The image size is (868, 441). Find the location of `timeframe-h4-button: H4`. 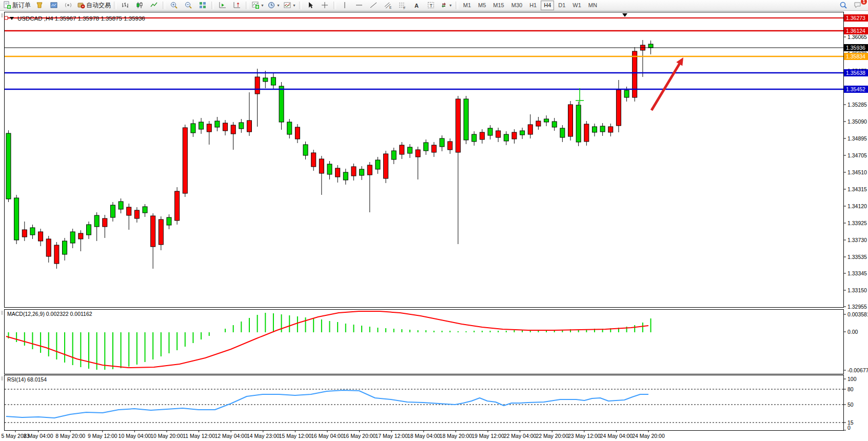

timeframe-h4-button: H4 is located at coordinates (547, 5).